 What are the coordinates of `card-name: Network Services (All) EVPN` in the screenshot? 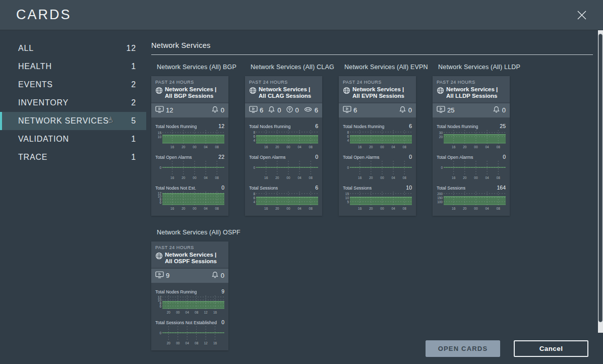 It's located at (377, 67).